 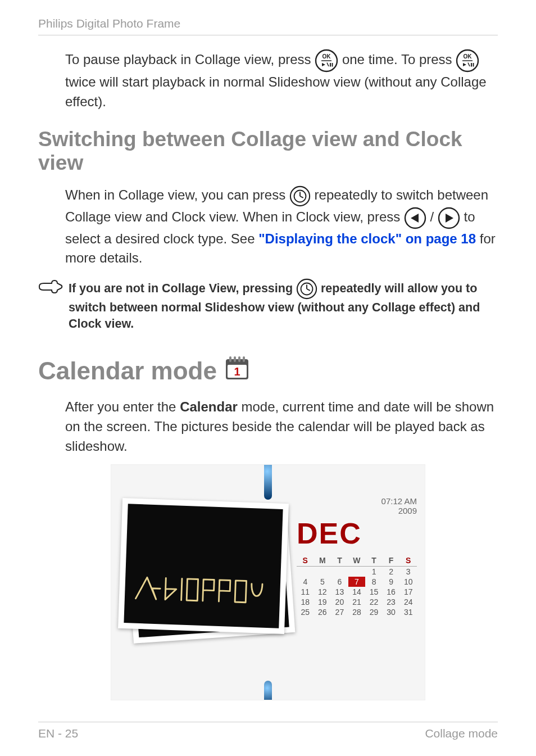 What do you see at coordinates (283, 305) in the screenshot?
I see `note-text: If you are not in Collage View, pressing…` at bounding box center [283, 305].